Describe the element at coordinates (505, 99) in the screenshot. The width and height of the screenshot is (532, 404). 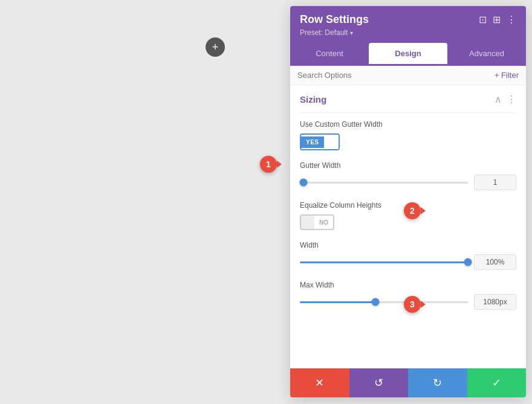
I see `section-actions: ∧ ⋮` at that location.